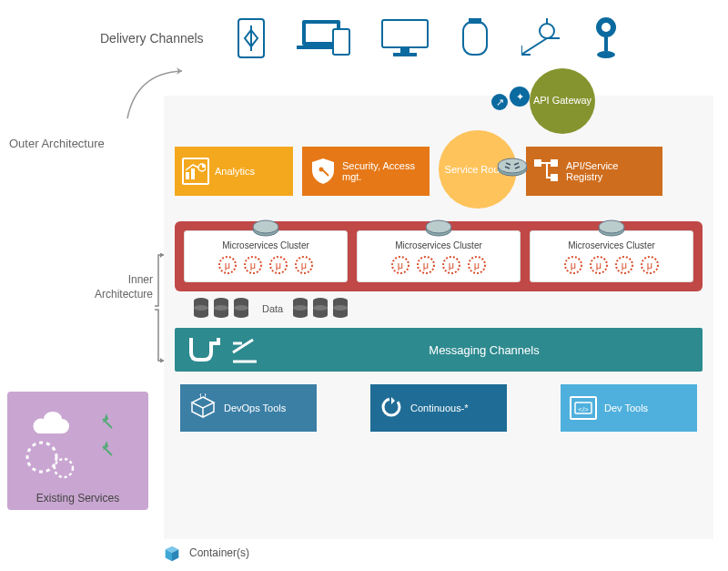 The image size is (728, 571). Describe the element at coordinates (478, 169) in the screenshot. I see `service-router: Service Router` at that location.